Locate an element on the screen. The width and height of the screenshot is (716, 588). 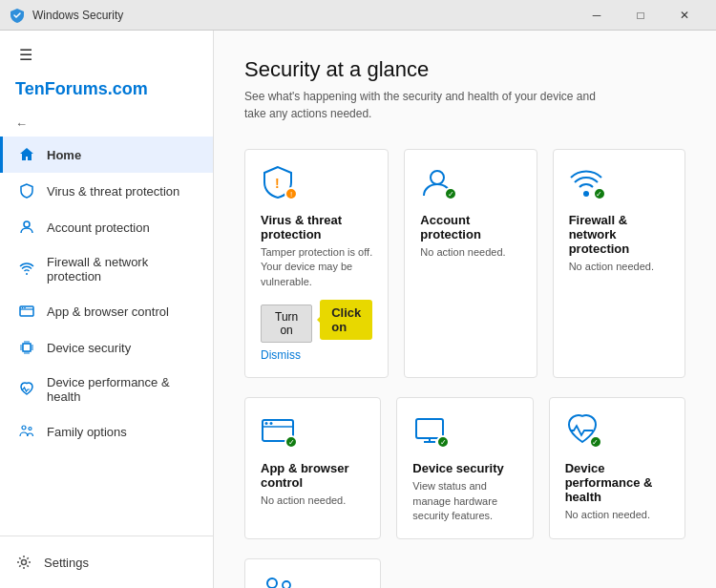
app-icon is located at coordinates (17, 15).